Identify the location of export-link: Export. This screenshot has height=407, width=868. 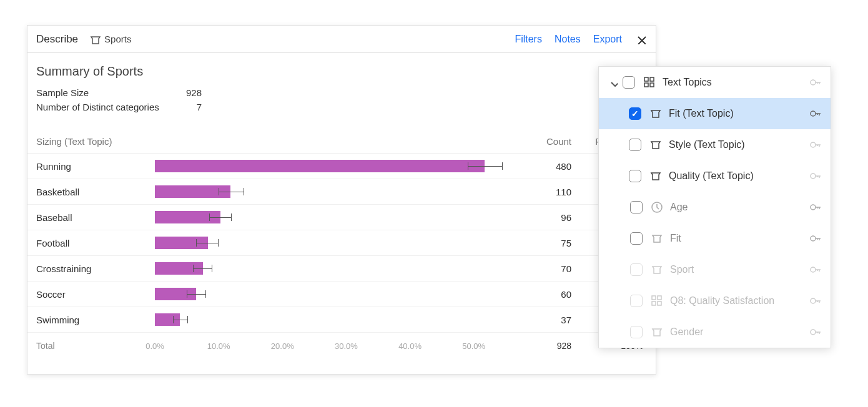
(608, 39).